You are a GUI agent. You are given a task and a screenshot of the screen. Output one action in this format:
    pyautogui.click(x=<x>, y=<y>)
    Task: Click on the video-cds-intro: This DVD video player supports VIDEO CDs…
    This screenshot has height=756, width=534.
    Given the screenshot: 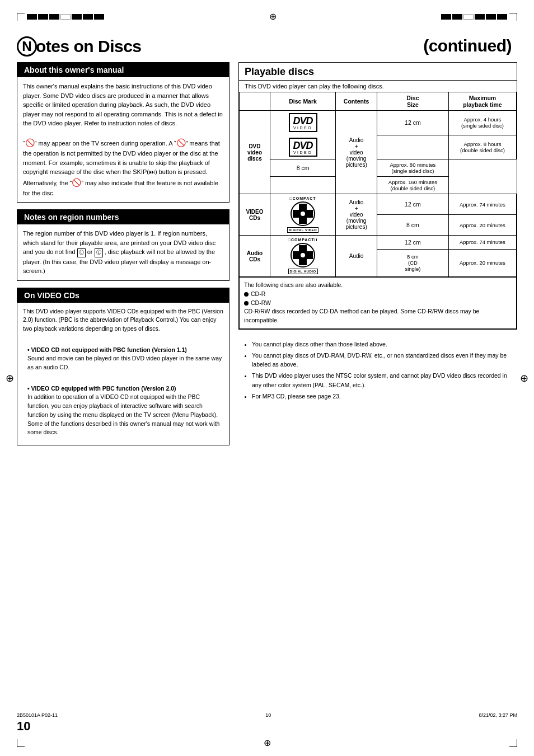 What is the action you would take?
    pyautogui.click(x=123, y=320)
    